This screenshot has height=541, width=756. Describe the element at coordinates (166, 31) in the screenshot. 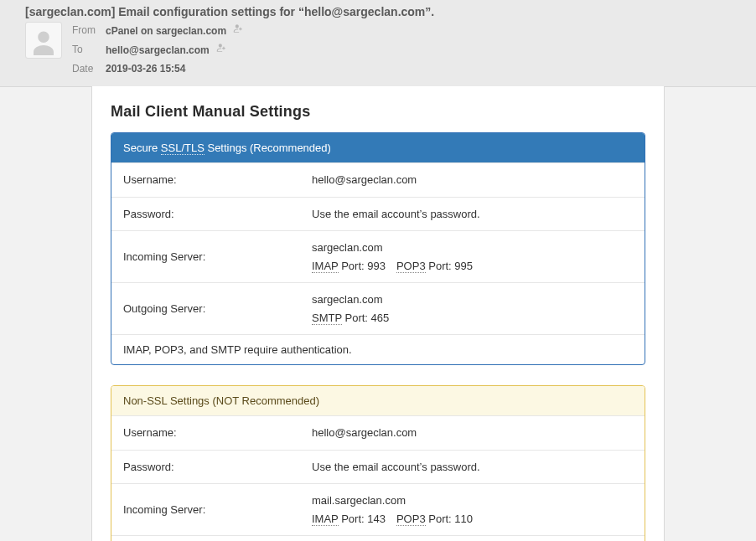

I see `from-value: cPanel on sargeclan.com` at that location.